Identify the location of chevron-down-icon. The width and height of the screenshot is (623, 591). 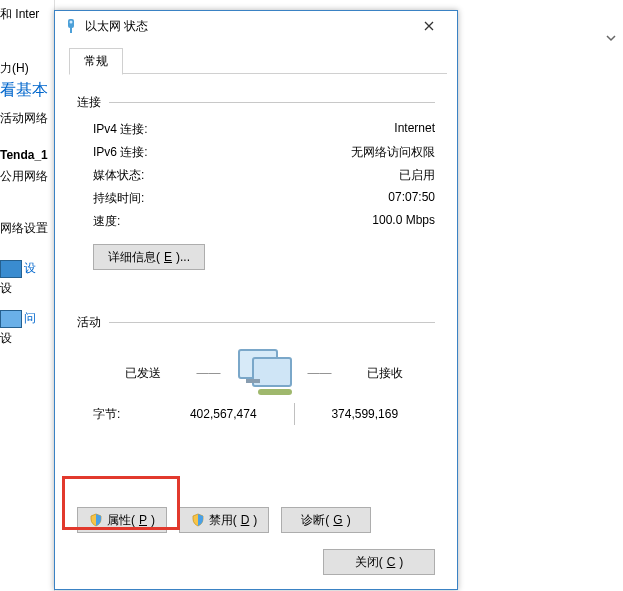
(611, 38).